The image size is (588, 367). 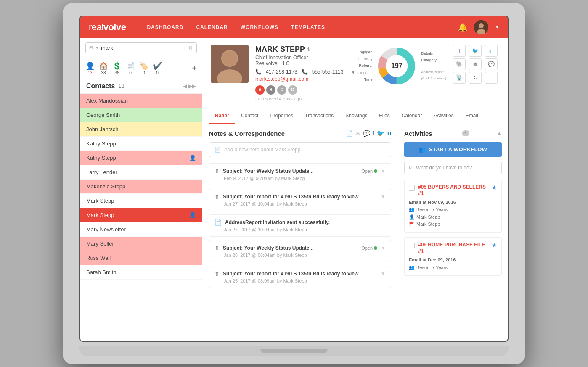 What do you see at coordinates (141, 129) in the screenshot?
I see `contact-item: John Jantsch` at bounding box center [141, 129].